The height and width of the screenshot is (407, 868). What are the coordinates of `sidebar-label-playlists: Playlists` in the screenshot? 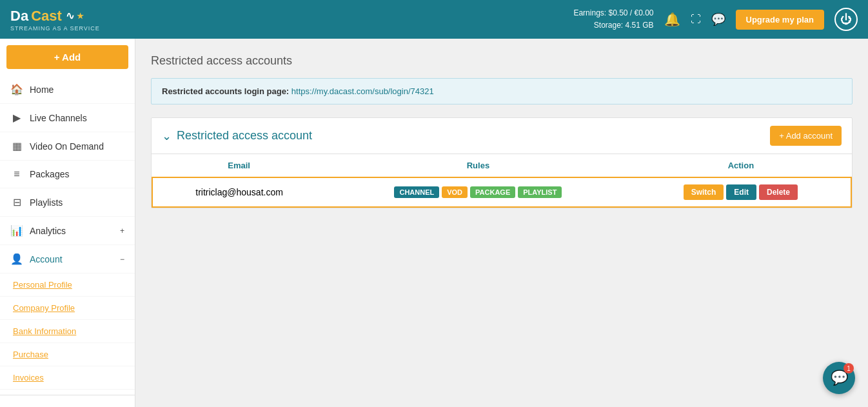 It's located at (46, 203).